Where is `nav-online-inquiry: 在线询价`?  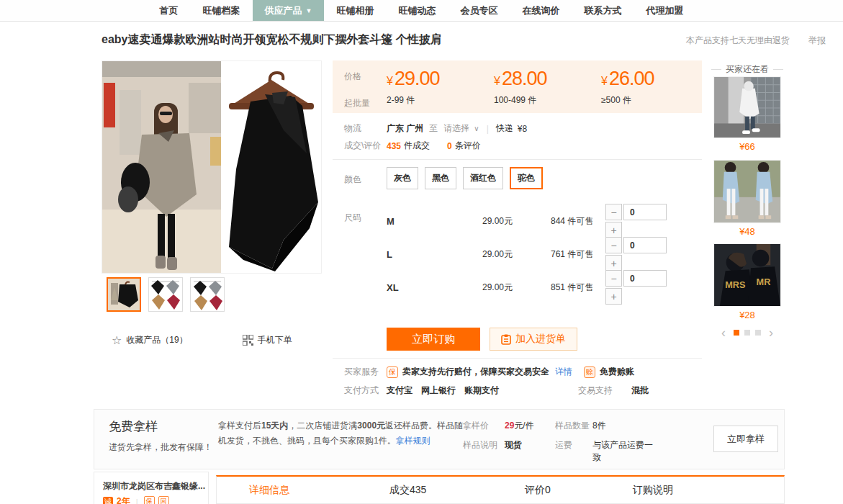 nav-online-inquiry: 在线询价 is located at coordinates (541, 10).